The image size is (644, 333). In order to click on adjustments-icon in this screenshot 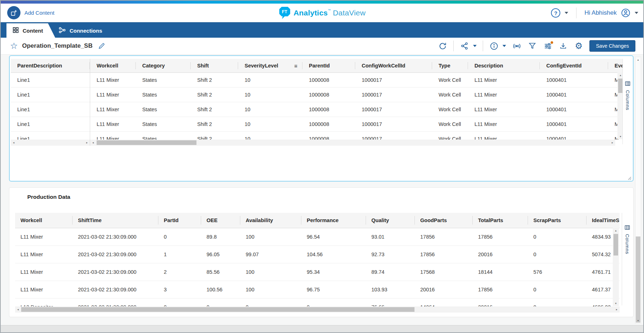, I will do `click(548, 46)`.